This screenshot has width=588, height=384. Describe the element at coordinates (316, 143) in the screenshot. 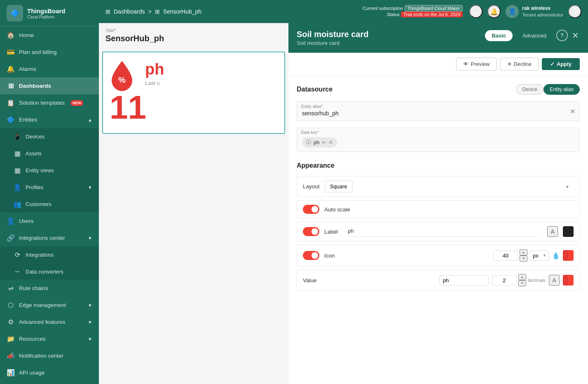

I see `data-key-value: ph` at that location.